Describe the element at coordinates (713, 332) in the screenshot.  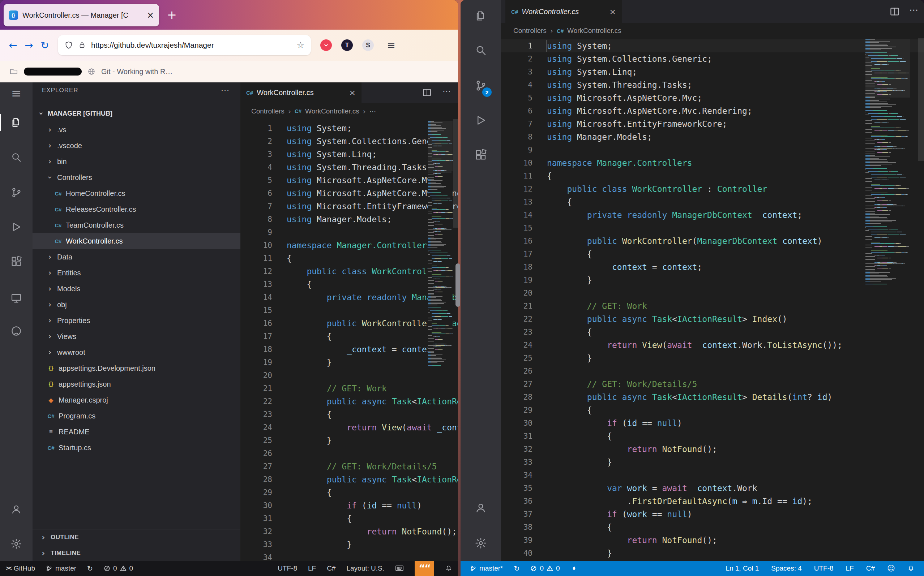
I see `code-line: 23 {` at that location.